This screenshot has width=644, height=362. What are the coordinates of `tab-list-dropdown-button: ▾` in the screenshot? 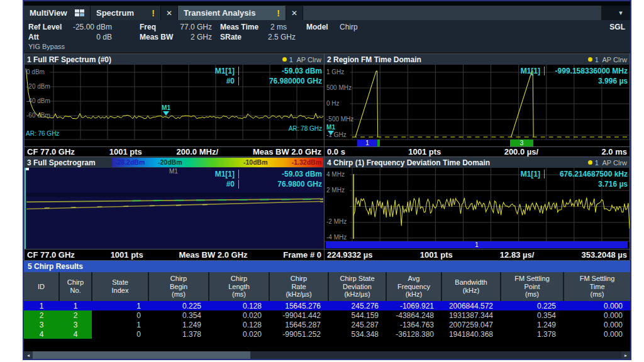 It's located at (621, 13).